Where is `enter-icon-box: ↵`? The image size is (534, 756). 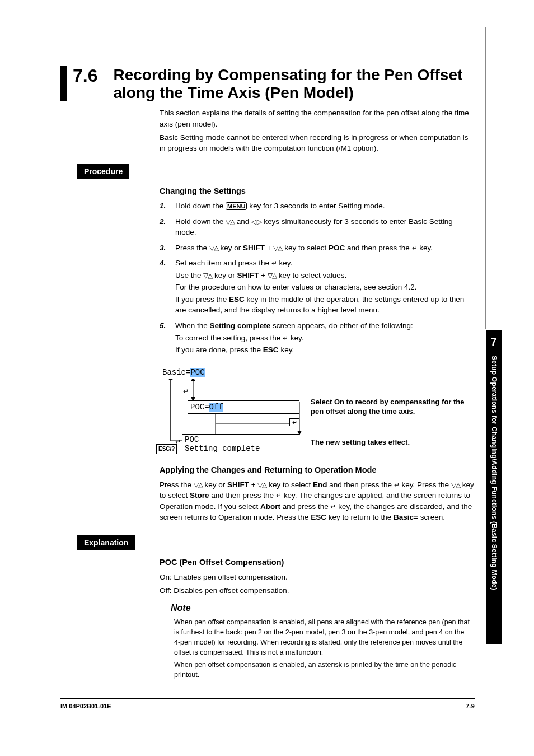
enter-icon-box: ↵ is located at coordinates (294, 422).